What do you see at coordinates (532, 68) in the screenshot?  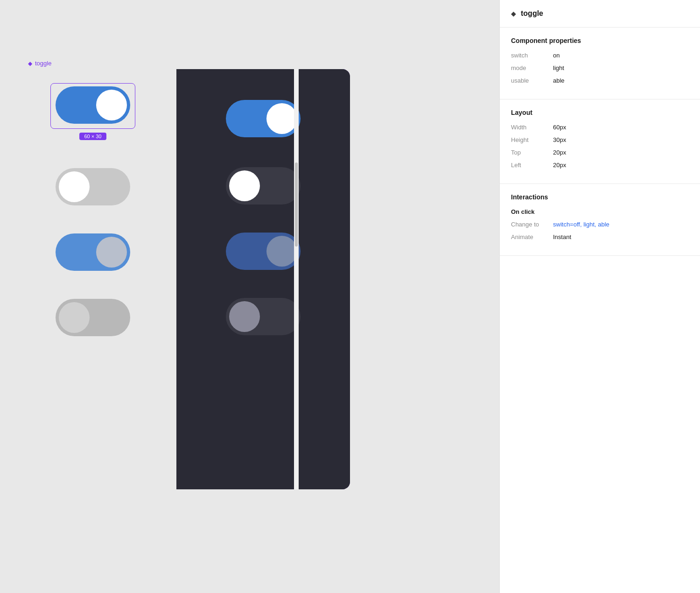 I see `prop-label-mode: mode` at bounding box center [532, 68].